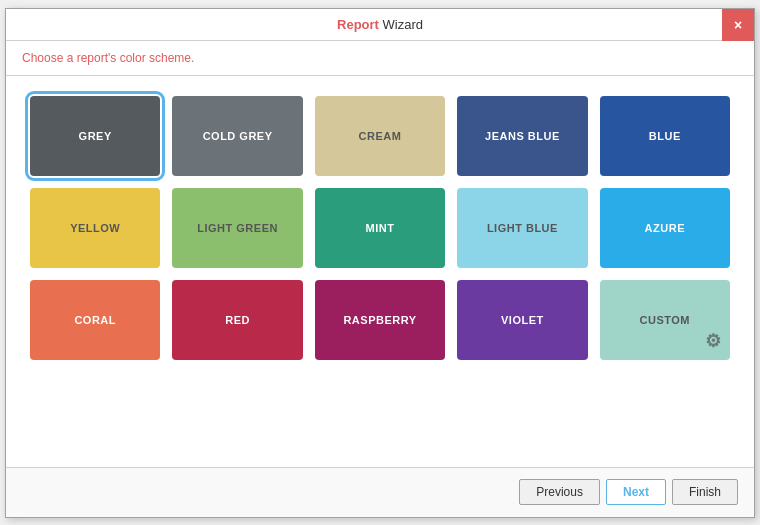 Image resolution: width=760 pixels, height=525 pixels. What do you see at coordinates (238, 320) in the screenshot?
I see `color-tile-label-red: RED` at bounding box center [238, 320].